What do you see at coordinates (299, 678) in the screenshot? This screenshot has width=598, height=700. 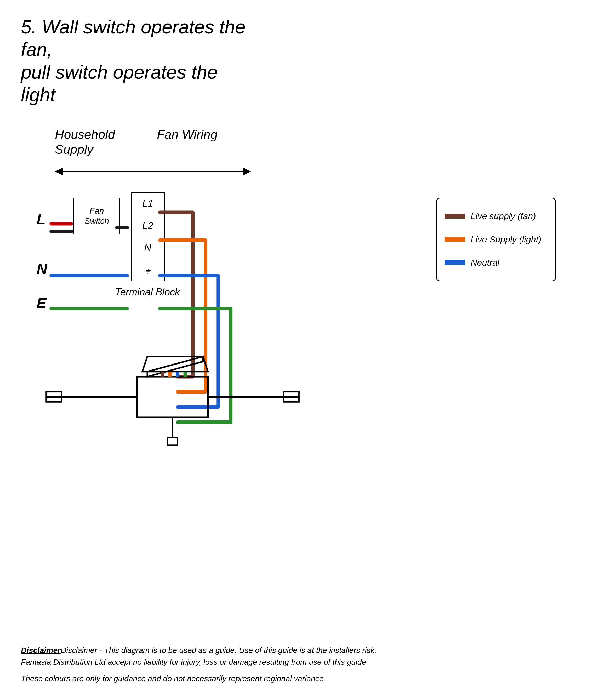 I see `disclaimer-line4: These colours are only for guidance and …` at bounding box center [299, 678].